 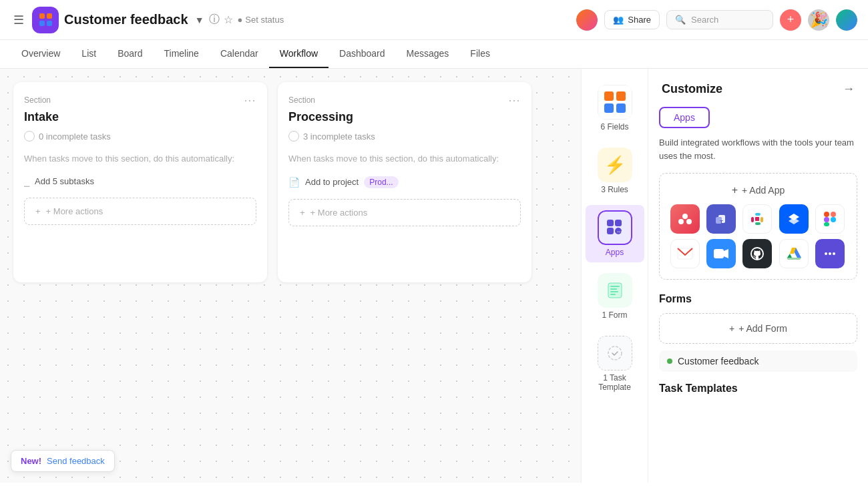 What do you see at coordinates (732, 328) in the screenshot?
I see `plus-icon-form: +` at bounding box center [732, 328].